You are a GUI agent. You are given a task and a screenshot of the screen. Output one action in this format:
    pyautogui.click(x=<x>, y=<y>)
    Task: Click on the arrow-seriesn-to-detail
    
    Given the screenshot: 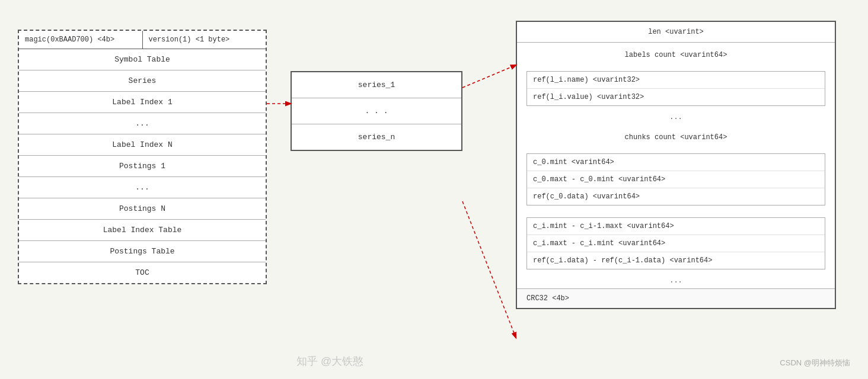 What is the action you would take?
    pyautogui.click(x=489, y=269)
    